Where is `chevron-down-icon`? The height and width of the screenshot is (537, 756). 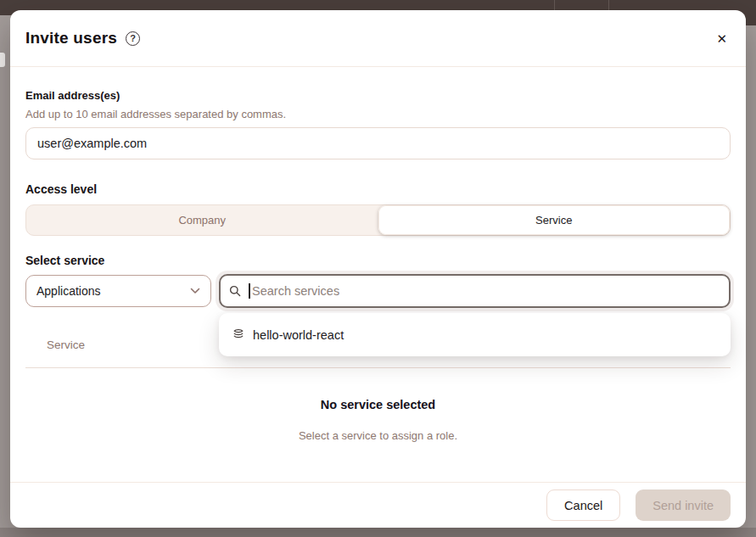
chevron-down-icon is located at coordinates (195, 291).